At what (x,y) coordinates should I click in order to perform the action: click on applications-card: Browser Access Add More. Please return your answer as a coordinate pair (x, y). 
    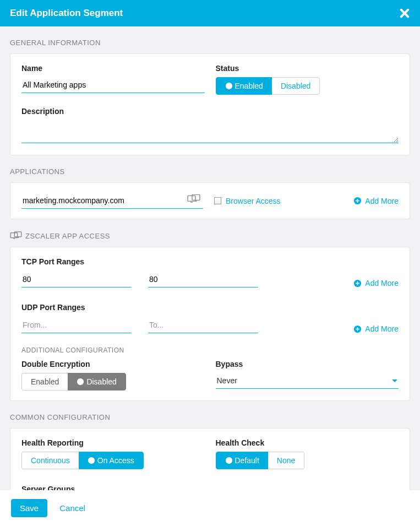
    Looking at the image, I should click on (210, 200).